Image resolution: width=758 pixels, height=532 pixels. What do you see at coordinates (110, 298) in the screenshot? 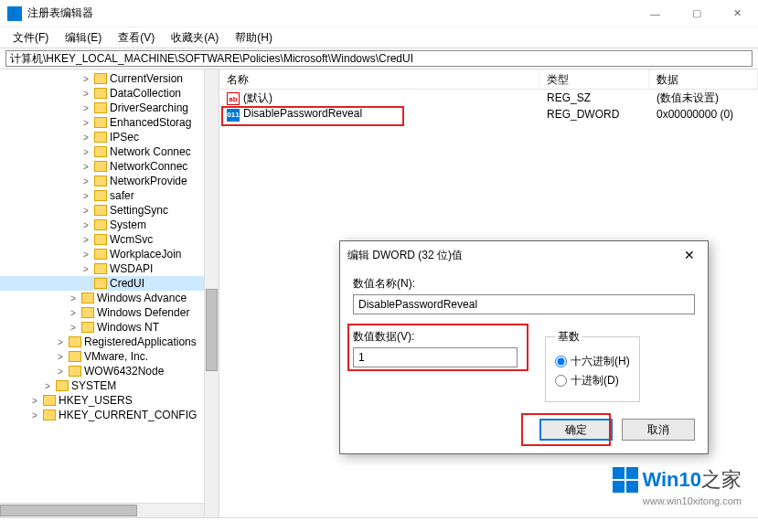
I see `tree-item: >Windows Advance` at bounding box center [110, 298].